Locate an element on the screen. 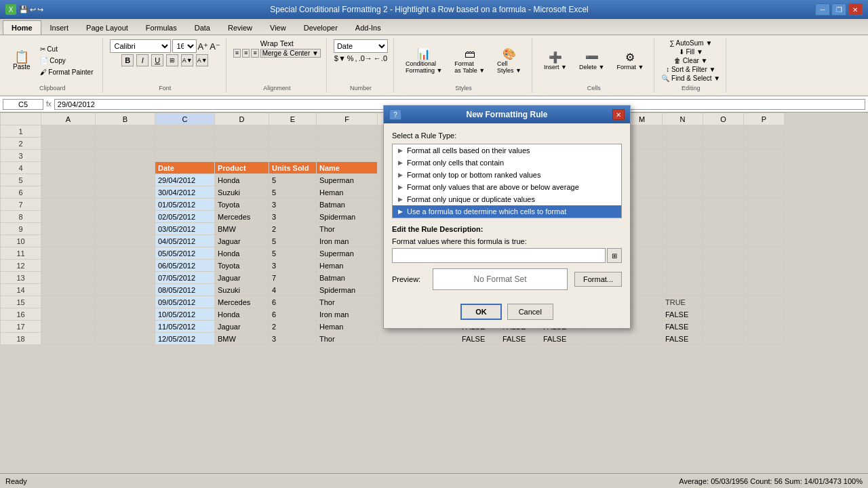 This screenshot has width=868, height=488. table-cell: Batman is located at coordinates (347, 278).